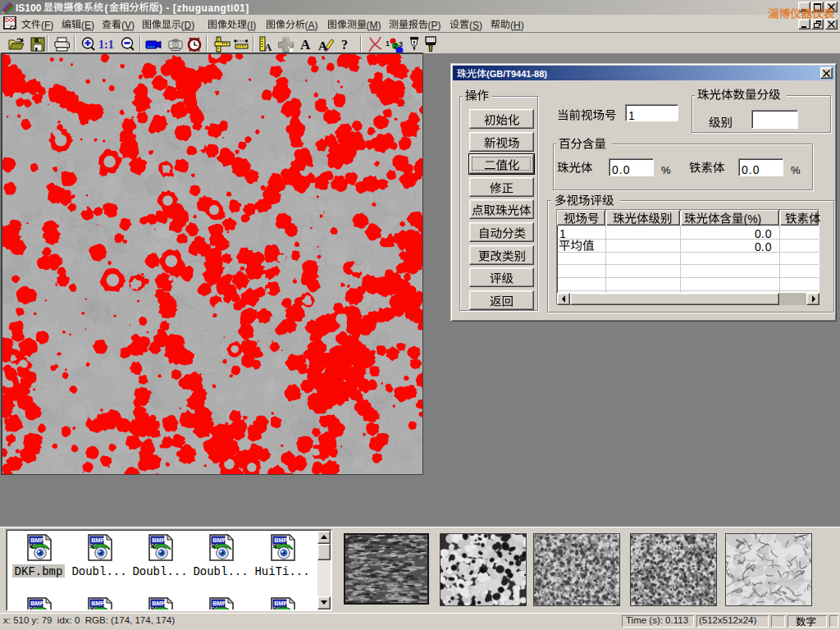 The image size is (840, 630). I want to click on svg-text: DOC, so click(11, 20).